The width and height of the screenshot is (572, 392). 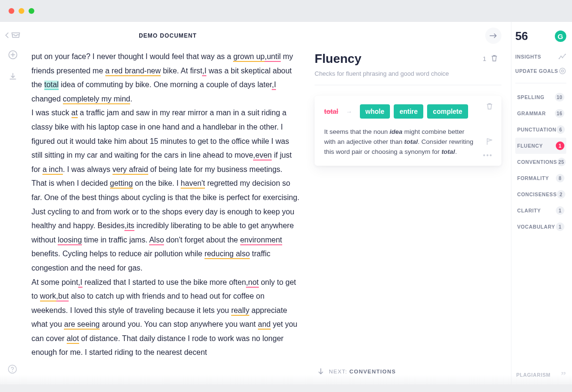 What do you see at coordinates (13, 55) in the screenshot?
I see `plus-circle-icon` at bounding box center [13, 55].